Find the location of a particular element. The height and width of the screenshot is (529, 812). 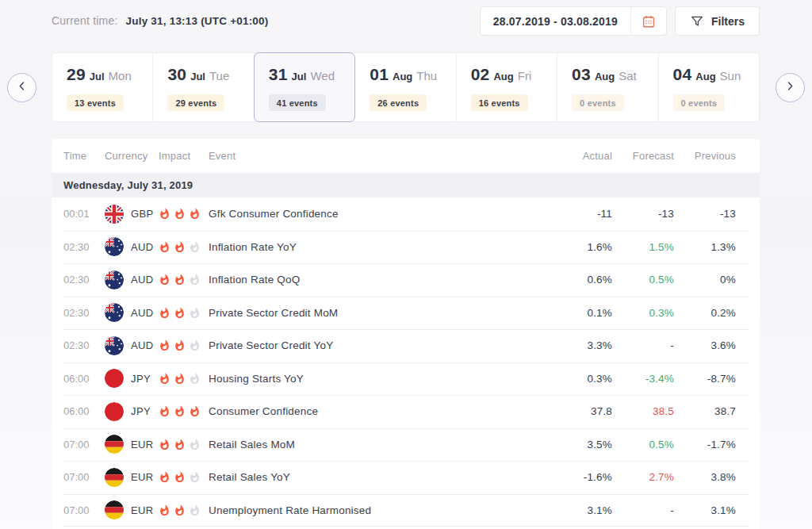

previous-value: 3.6% is located at coordinates (705, 346).